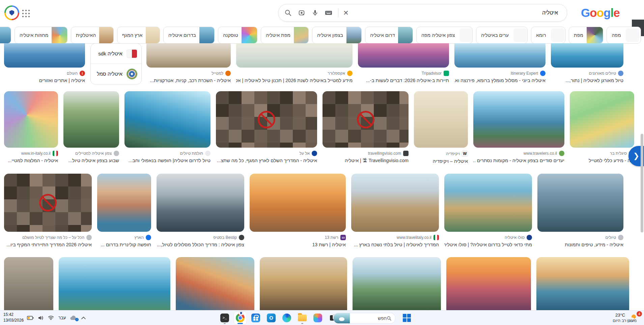 This screenshot has width=644, height=325. Describe the element at coordinates (304, 284) in the screenshot. I see `result-image-colosseum-dusk` at that location.